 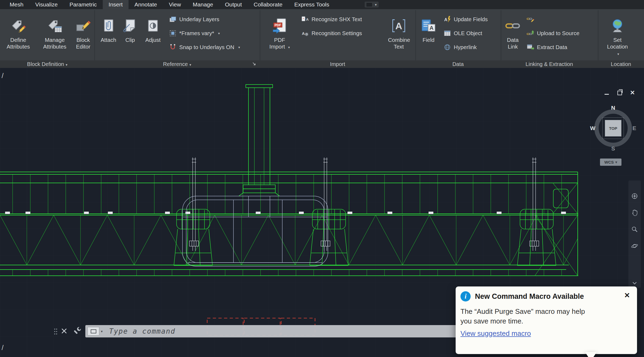 What do you see at coordinates (447, 33) in the screenshot?
I see `ole-object-icon` at bounding box center [447, 33].